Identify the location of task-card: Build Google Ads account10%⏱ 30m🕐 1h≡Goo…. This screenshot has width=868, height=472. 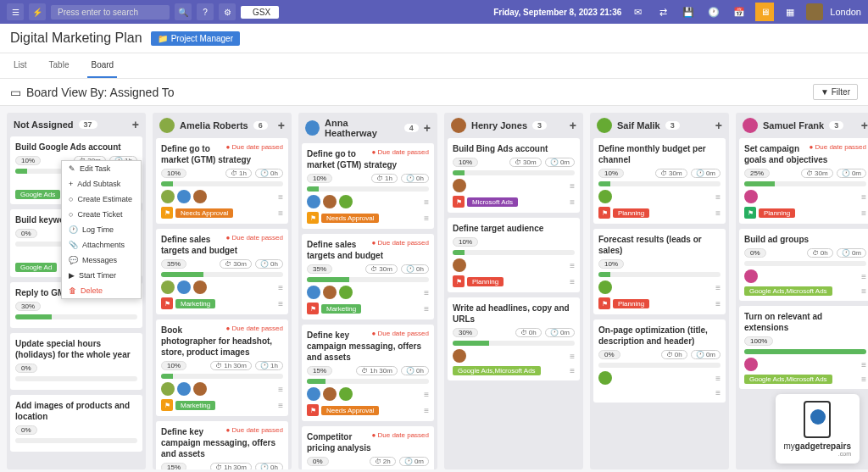
(76, 170).